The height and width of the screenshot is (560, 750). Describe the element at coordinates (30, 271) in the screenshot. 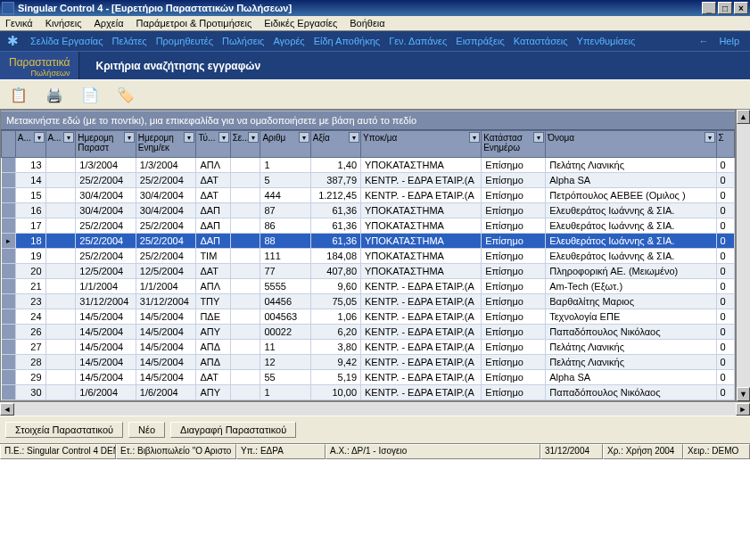

I see `grid-cell: 20` at that location.